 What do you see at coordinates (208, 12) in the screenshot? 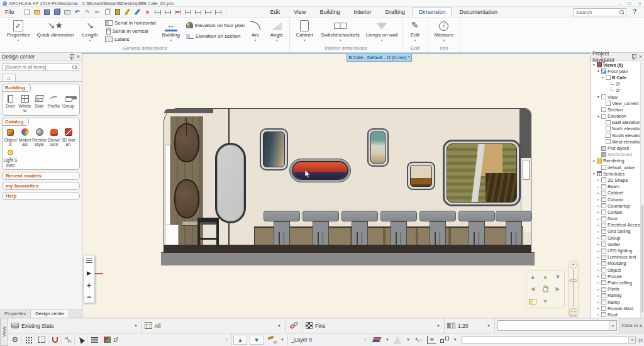
I see `dim-point-icon` at bounding box center [208, 12].